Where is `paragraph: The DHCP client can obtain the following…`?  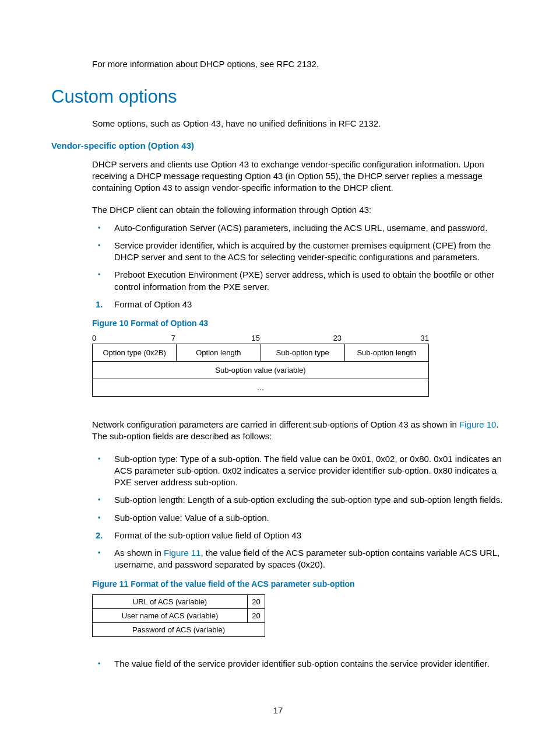
paragraph: The DHCP client can obtain the following… is located at coordinates (298, 210).